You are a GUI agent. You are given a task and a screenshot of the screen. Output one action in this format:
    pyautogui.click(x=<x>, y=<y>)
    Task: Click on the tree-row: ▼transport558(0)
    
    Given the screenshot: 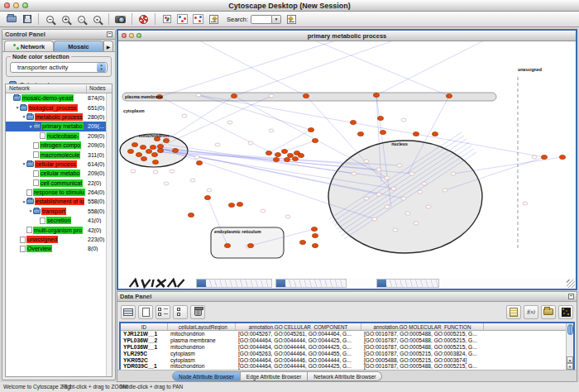 What is the action you would take?
    pyautogui.click(x=59, y=212)
    